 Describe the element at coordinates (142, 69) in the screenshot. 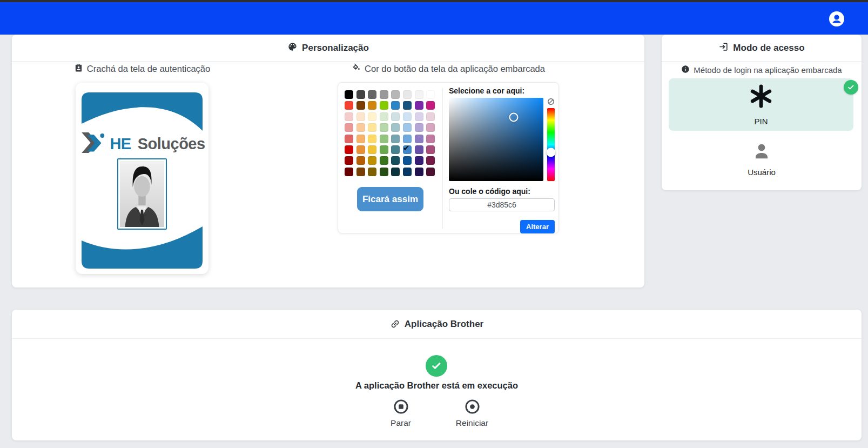

I see `badge-section-label-row: Crachá da tela de autenticação` at that location.